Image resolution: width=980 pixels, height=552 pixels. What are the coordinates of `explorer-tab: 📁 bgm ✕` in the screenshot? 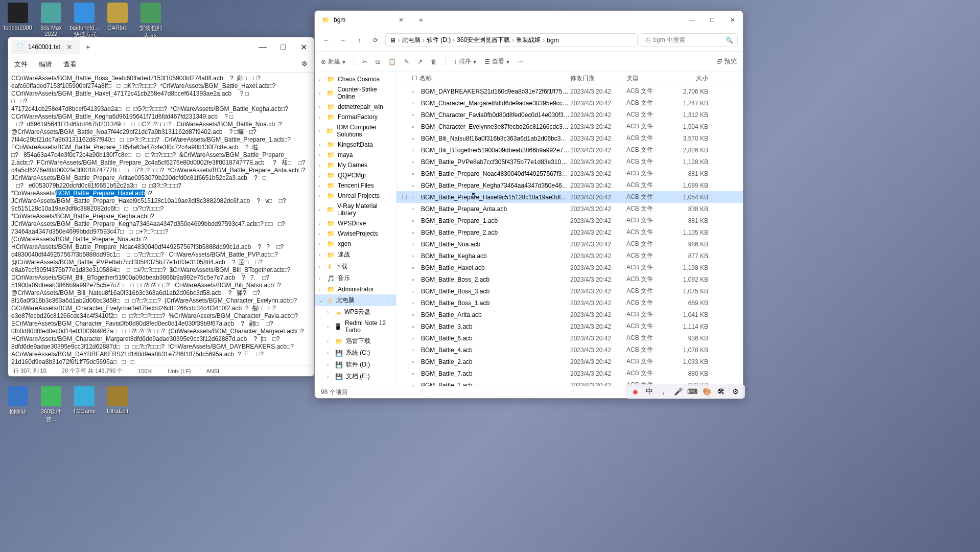 It's located at (364, 20).